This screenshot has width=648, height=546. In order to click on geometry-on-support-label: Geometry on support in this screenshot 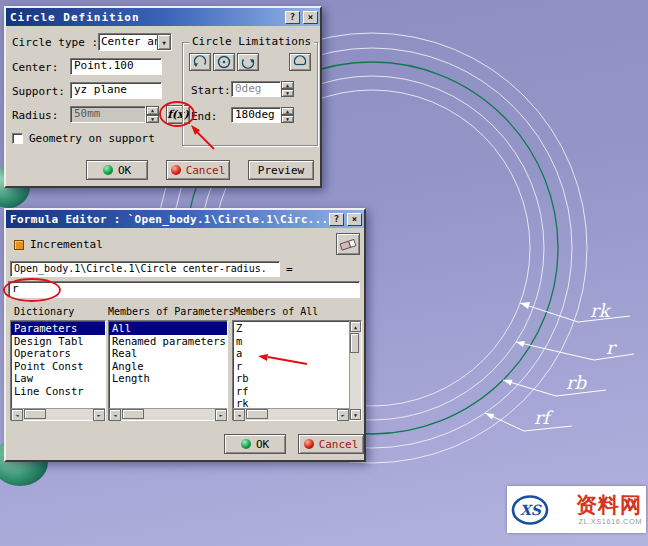, I will do `click(92, 138)`.